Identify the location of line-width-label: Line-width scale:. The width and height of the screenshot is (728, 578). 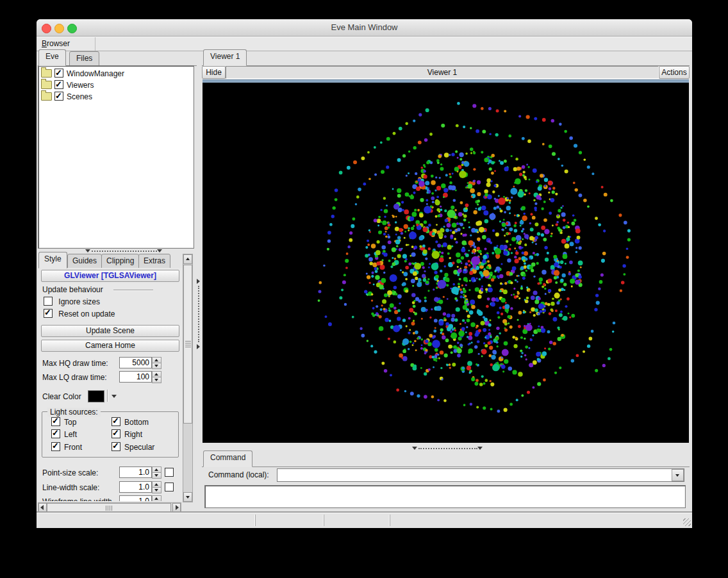
(70, 488).